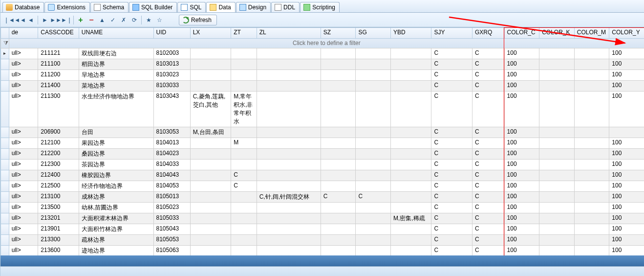 The width and height of the screenshot is (644, 276). Describe the element at coordinates (149, 20) in the screenshot. I see `bookmark-button: ★` at that location.